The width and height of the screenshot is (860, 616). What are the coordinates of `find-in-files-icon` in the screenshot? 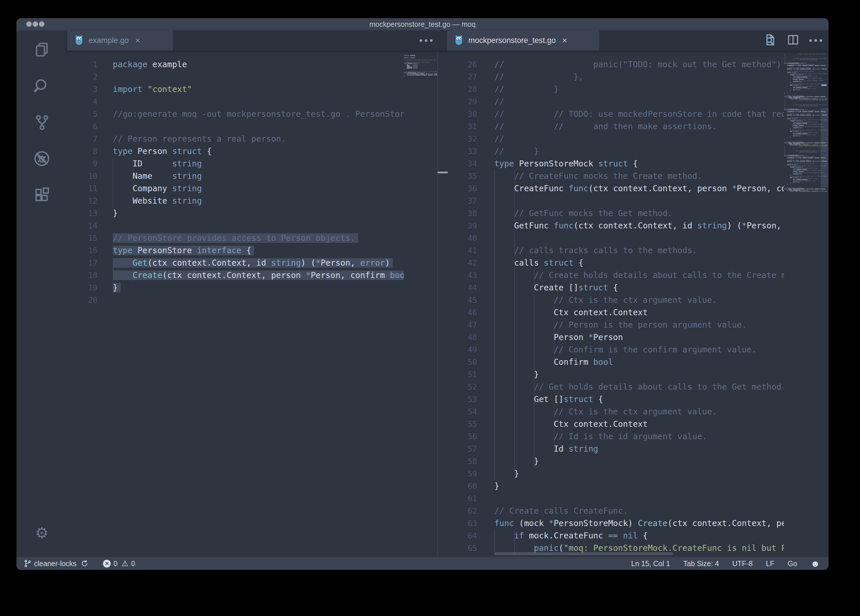 It's located at (771, 40).